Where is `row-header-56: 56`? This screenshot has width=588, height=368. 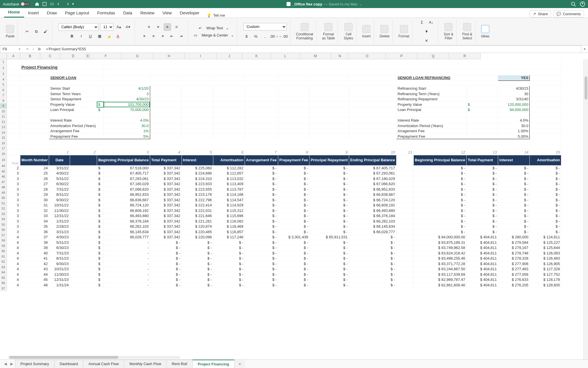 row-header-56: 56 is located at coordinates (3, 230).